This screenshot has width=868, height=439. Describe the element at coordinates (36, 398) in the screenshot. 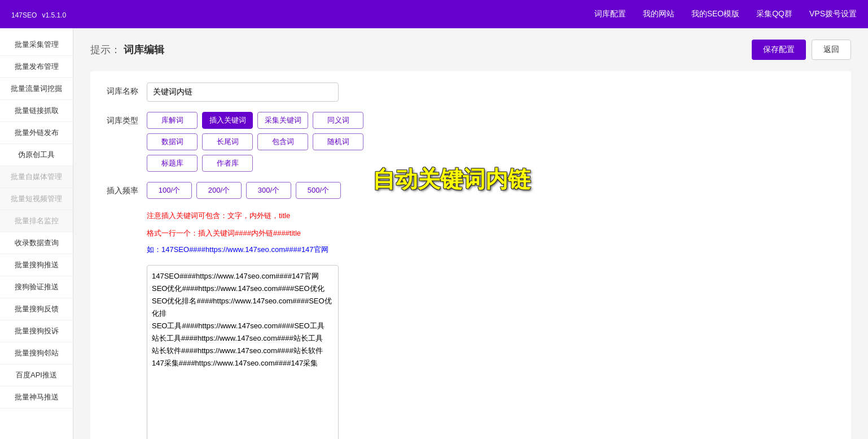

I see `sidebar-item-shenma-push: 批量神马推送` at that location.